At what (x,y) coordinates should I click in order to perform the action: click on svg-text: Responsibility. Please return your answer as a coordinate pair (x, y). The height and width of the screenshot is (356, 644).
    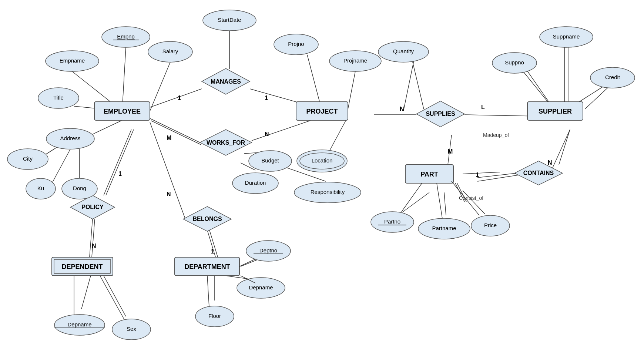
    Looking at the image, I should click on (328, 192).